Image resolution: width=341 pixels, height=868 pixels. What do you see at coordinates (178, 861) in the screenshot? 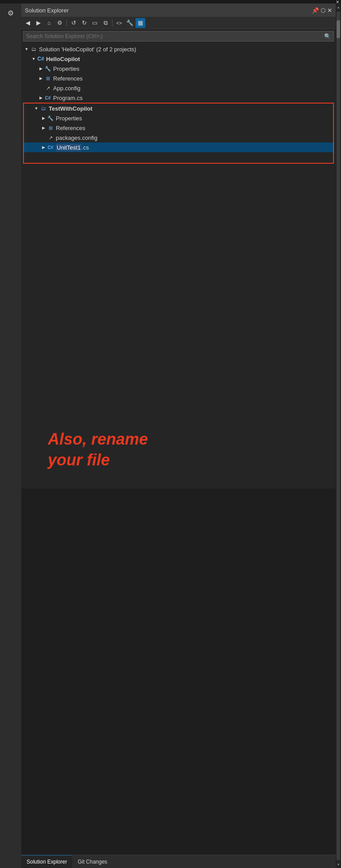
I see `tab-bar: Solution Explorer Git Changes` at bounding box center [178, 861].